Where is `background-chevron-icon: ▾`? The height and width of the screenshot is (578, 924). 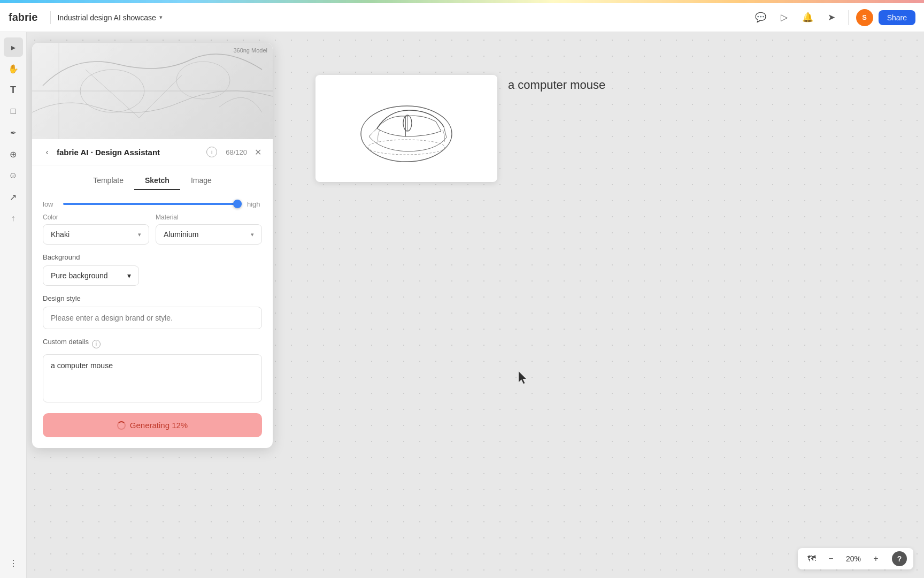 background-chevron-icon: ▾ is located at coordinates (129, 276).